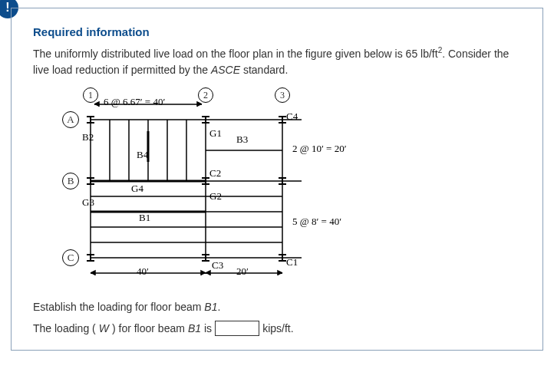  What do you see at coordinates (87, 137) in the screenshot?
I see `lbl-b2: B2` at bounding box center [87, 137].